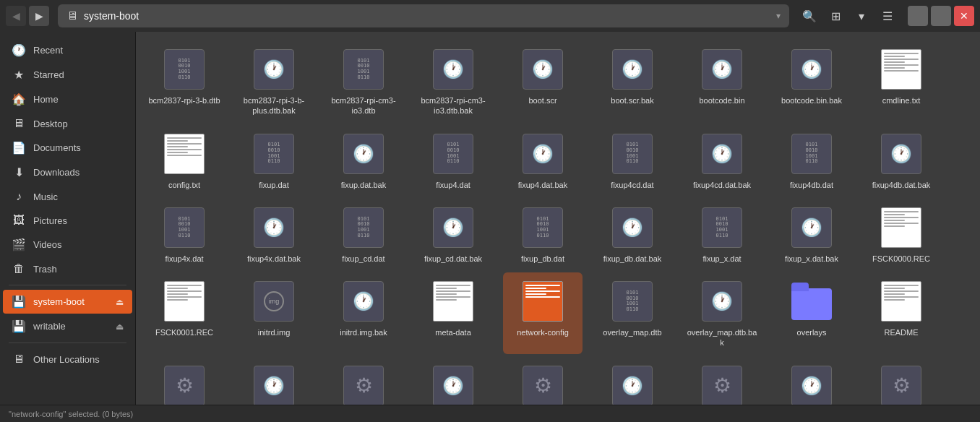 The height and width of the screenshot is (422, 980). What do you see at coordinates (835, 16) in the screenshot?
I see `view-button: ⊞` at bounding box center [835, 16].